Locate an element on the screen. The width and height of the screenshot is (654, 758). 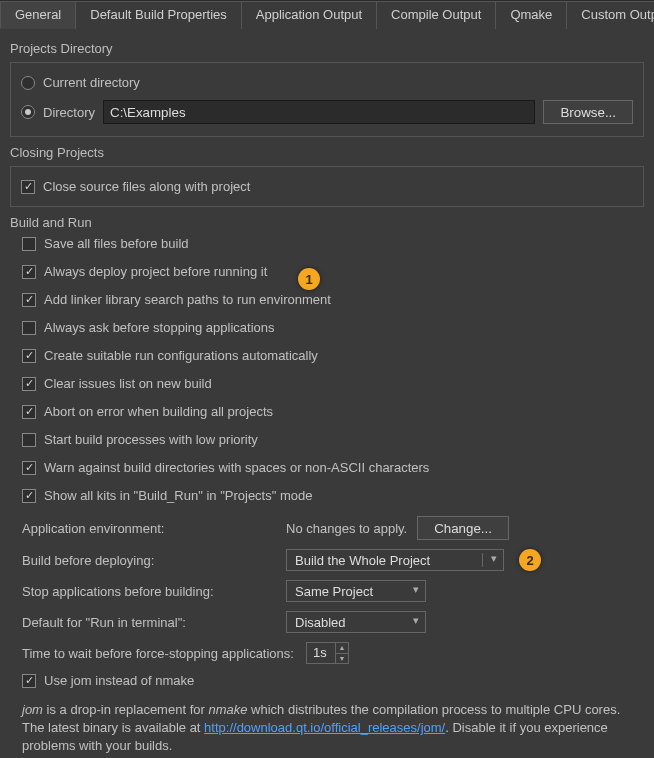
wait-time-value: 1s is located at coordinates (321, 653).